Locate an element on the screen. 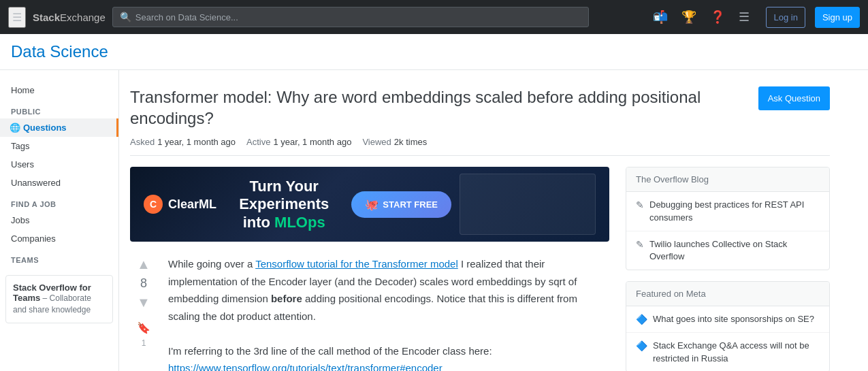  ad-cta-button: 🐙 START FREE is located at coordinates (402, 204).